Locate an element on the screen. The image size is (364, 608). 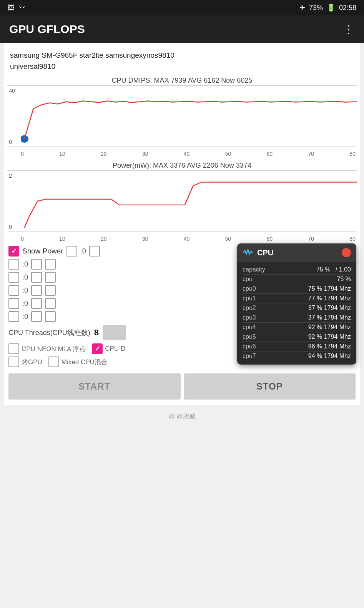
cpu-popup-title: CPU is located at coordinates (298, 253).